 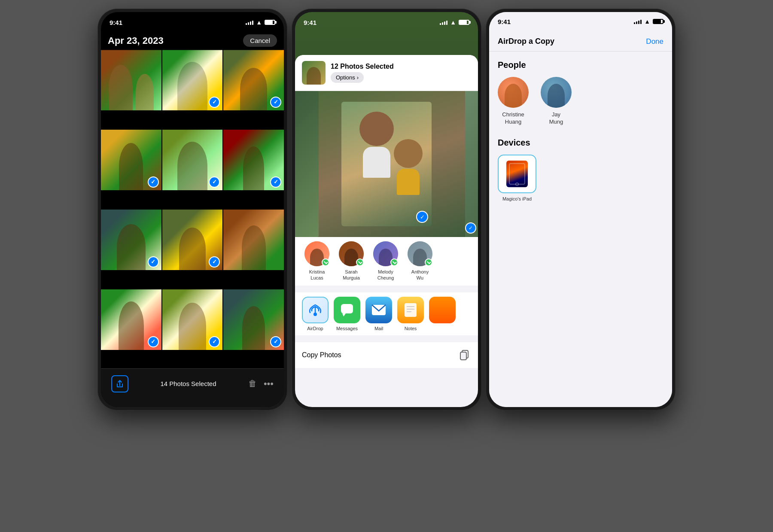 I want to click on trash-button: 🗑, so click(x=253, y=384).